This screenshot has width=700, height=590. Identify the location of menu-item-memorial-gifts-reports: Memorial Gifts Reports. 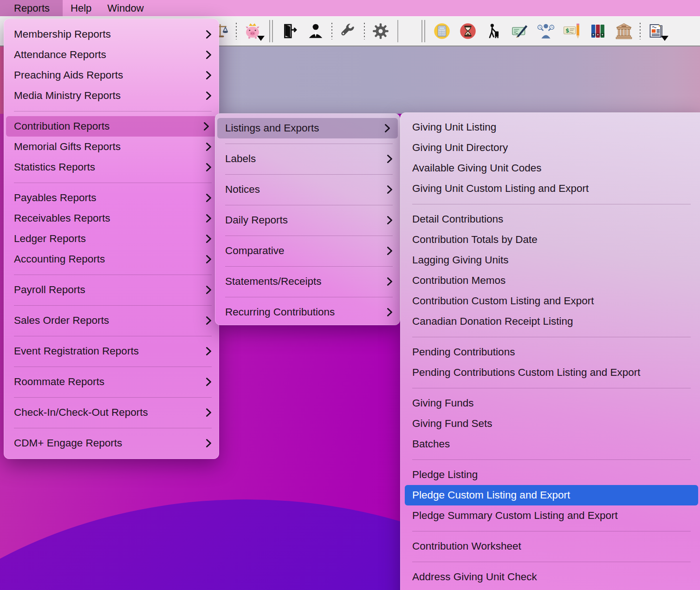
(111, 147).